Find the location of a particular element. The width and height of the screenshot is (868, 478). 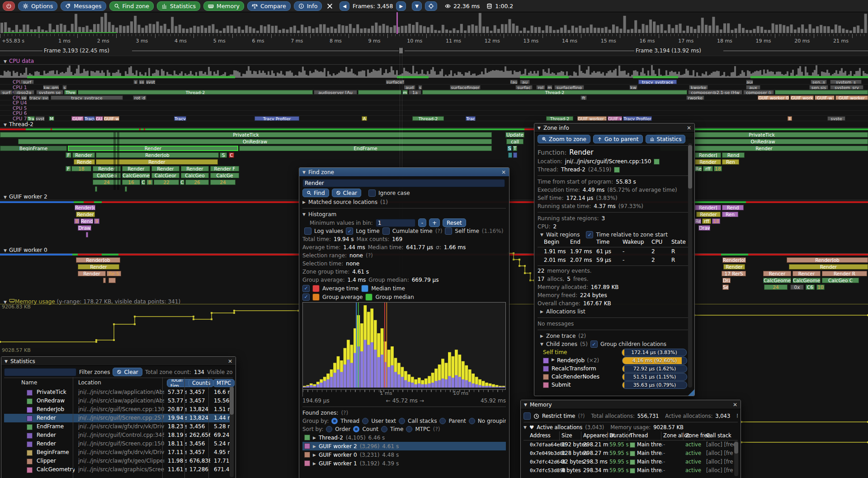

child-zone-row: RecalcTransform72.92 µs (1.62%) is located at coordinates (614, 369).